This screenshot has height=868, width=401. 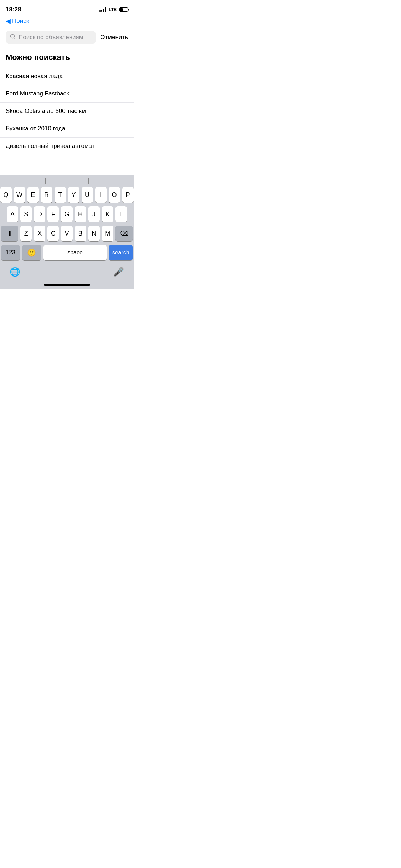 I want to click on num-key: 123, so click(x=11, y=253).